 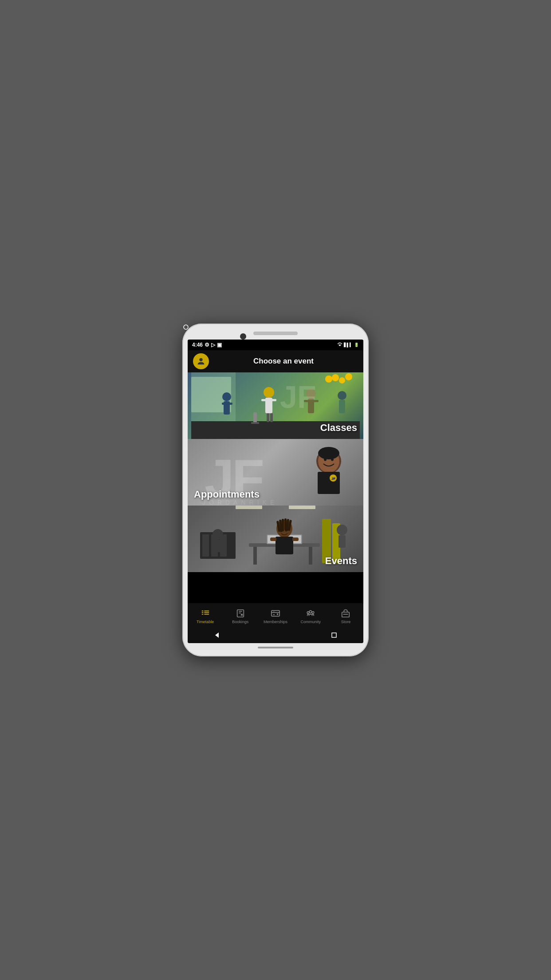 What do you see at coordinates (357, 345) in the screenshot?
I see `battery-icon: 🔋` at bounding box center [357, 345].